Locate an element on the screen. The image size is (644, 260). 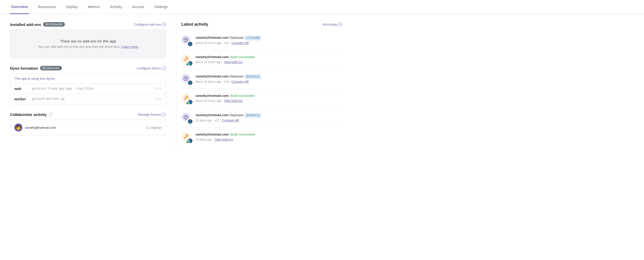
dynos-box: This app is using free dynos web gunicor… is located at coordinates (88, 89).